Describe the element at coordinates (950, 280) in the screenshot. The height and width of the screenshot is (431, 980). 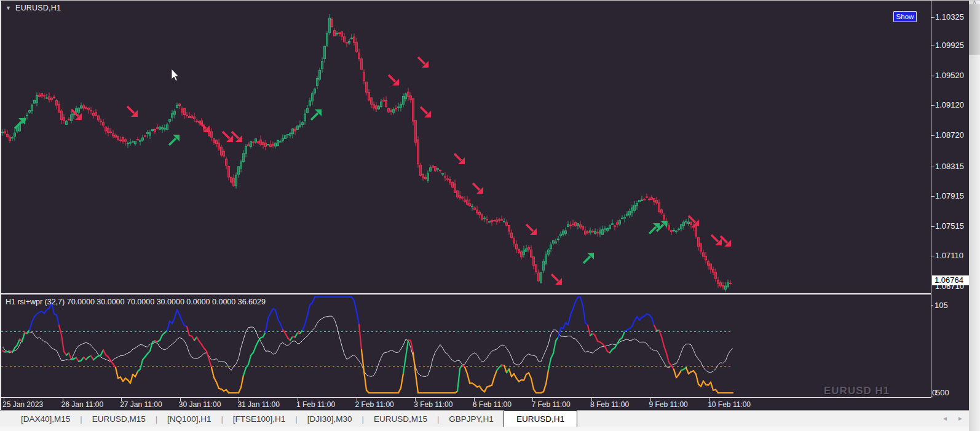
I see `current-price-box: 1.06764` at that location.